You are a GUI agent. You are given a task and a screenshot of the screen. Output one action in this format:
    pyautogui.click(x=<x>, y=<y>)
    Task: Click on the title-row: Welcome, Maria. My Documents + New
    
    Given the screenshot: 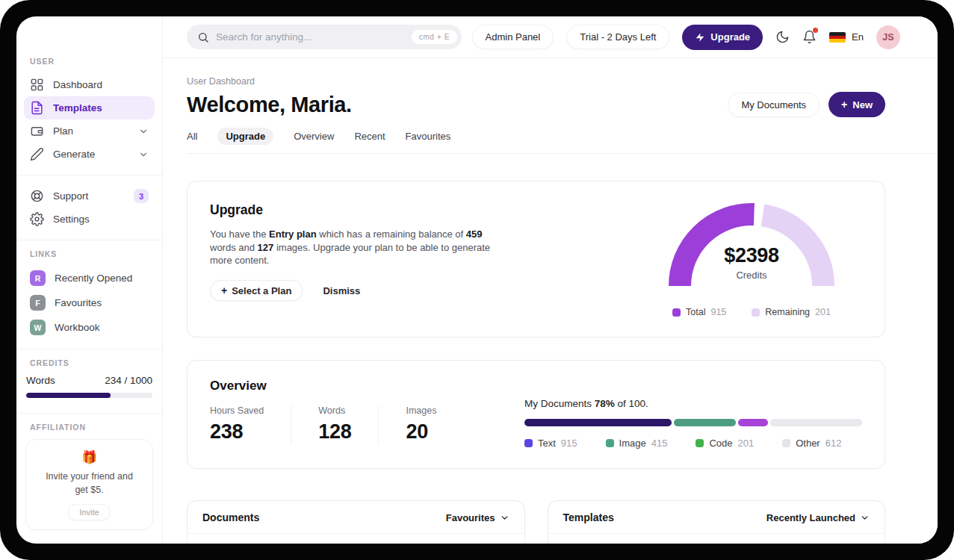 What is the action you would take?
    pyautogui.click(x=536, y=105)
    